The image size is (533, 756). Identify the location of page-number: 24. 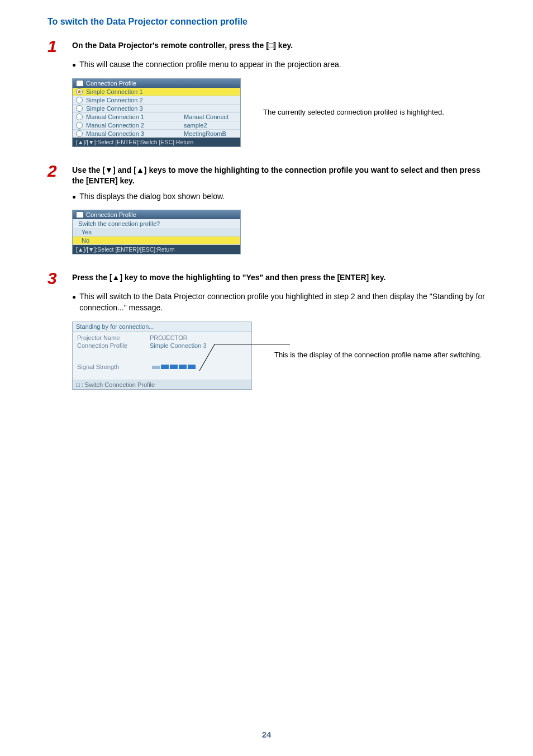
(266, 735).